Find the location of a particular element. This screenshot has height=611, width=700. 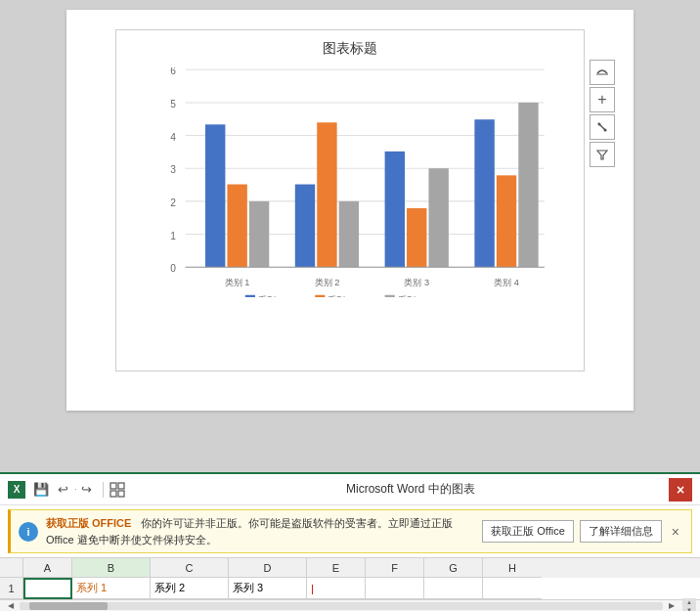

scroll-right-button: ▶ is located at coordinates (672, 606).